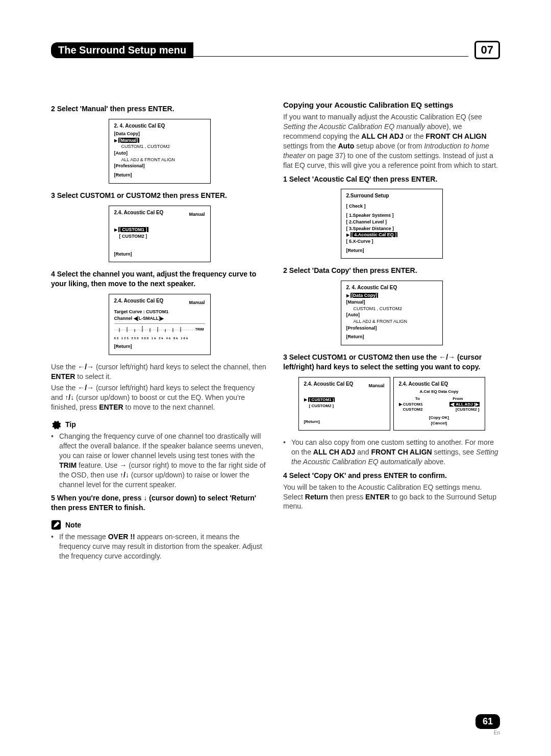 The width and height of the screenshot is (551, 756). I want to click on tip-label: Tip, so click(70, 424).